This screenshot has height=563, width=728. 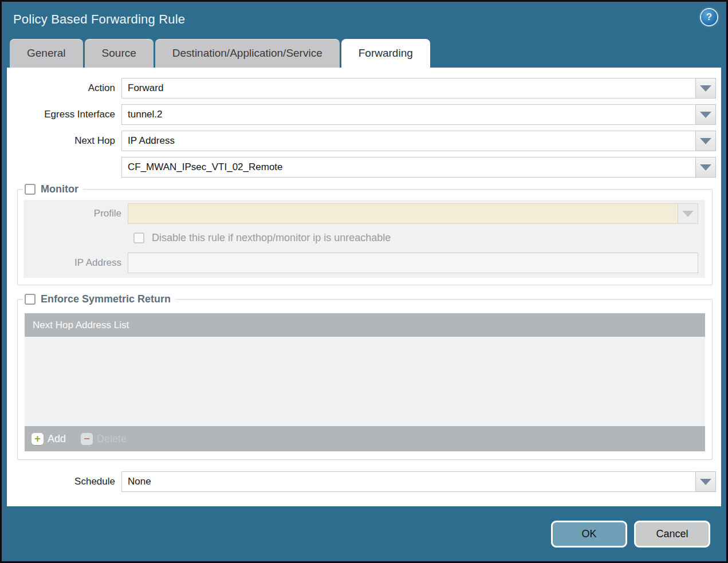 What do you see at coordinates (688, 214) in the screenshot?
I see `profile-dropdown-button` at bounding box center [688, 214].